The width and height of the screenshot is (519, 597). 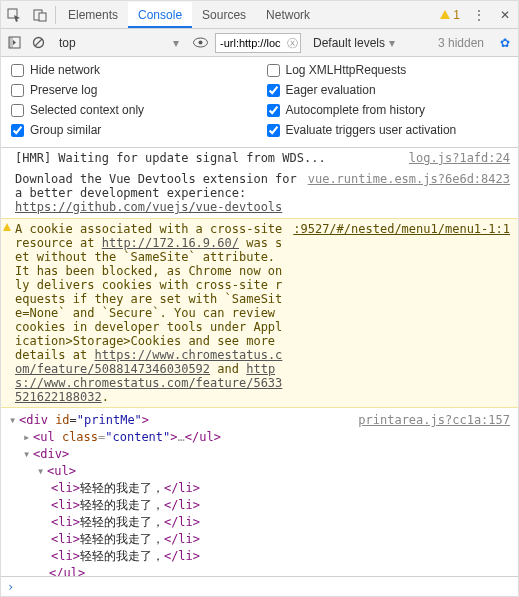 What do you see at coordinates (132, 130) in the screenshot?
I see `setting-group-similar: Group similar` at bounding box center [132, 130].